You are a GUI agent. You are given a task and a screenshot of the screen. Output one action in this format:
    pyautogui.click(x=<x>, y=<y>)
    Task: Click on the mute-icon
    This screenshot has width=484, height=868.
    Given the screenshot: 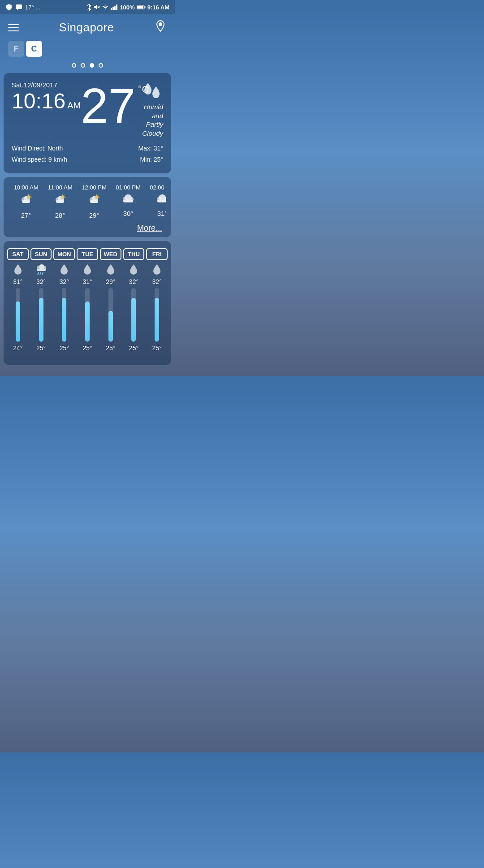 What is the action you would take?
    pyautogui.click(x=97, y=7)
    